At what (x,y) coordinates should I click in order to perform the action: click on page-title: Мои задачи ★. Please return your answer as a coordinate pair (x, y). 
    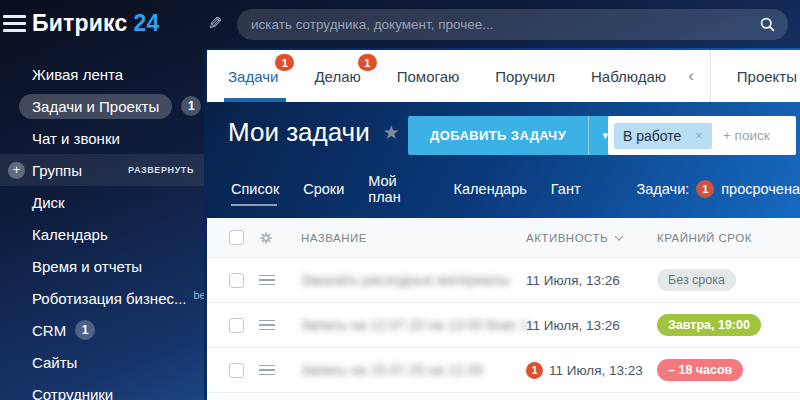
    Looking at the image, I should click on (314, 132).